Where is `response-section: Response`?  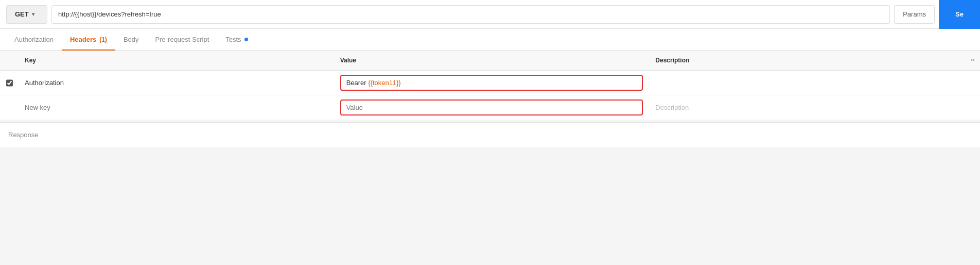 response-section: Response is located at coordinates (490, 135).